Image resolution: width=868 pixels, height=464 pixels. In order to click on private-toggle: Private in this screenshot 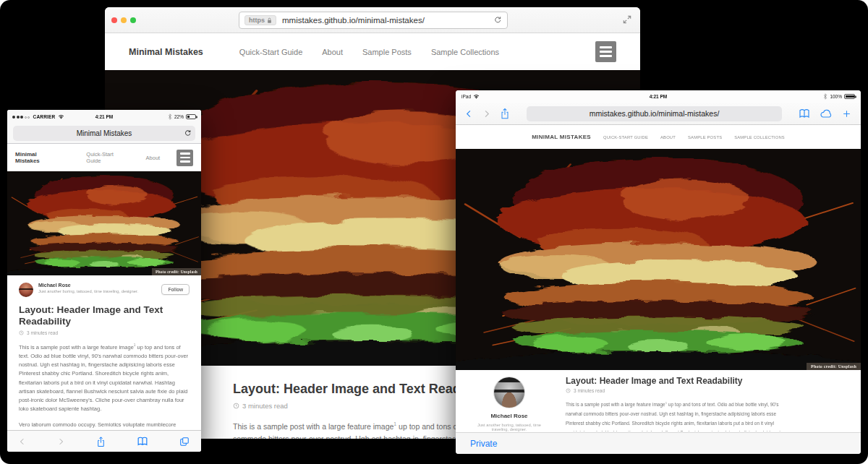, I will do `click(483, 444)`.